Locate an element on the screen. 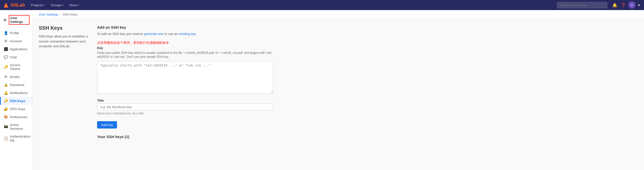 This screenshot has width=644, height=170. sidebar-item-chat: 💬 Chat is located at coordinates (16, 57).